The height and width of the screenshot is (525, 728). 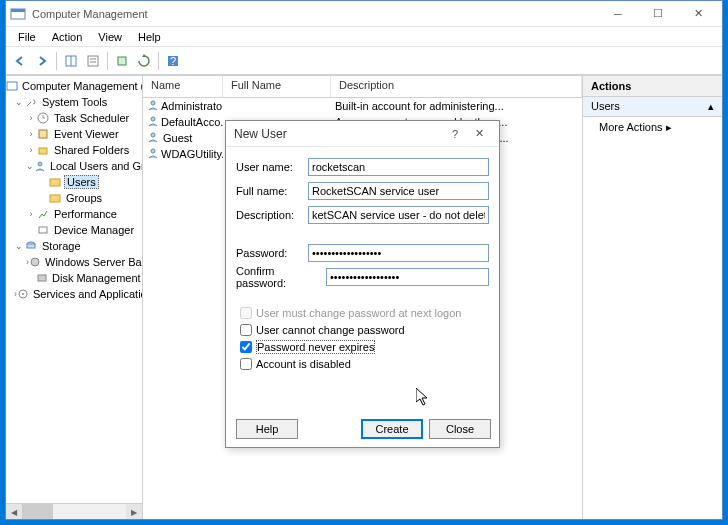 I want to click on tree-wsb: Windows Server Backup, so click(x=93, y=262).